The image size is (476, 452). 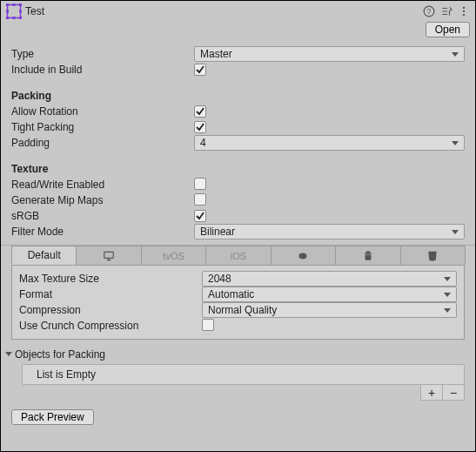 What do you see at coordinates (111, 310) in the screenshot?
I see `compression-label: Compression` at bounding box center [111, 310].